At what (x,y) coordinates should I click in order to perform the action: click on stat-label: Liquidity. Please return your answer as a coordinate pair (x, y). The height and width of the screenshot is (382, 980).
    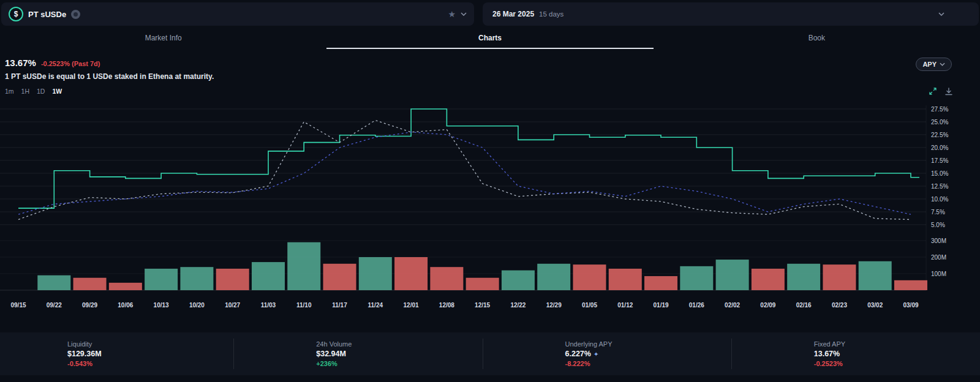
    Looking at the image, I should click on (151, 344).